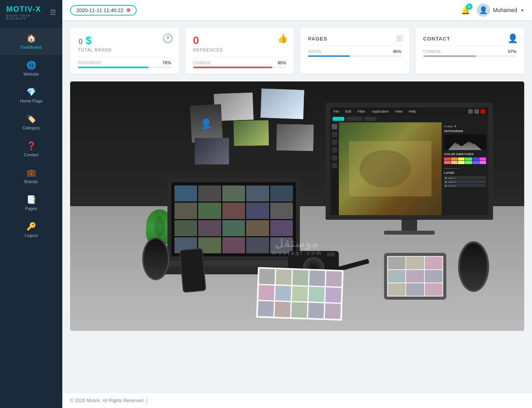  Describe the element at coordinates (31, 200) in the screenshot. I see `pages-icon: 📑` at that location.